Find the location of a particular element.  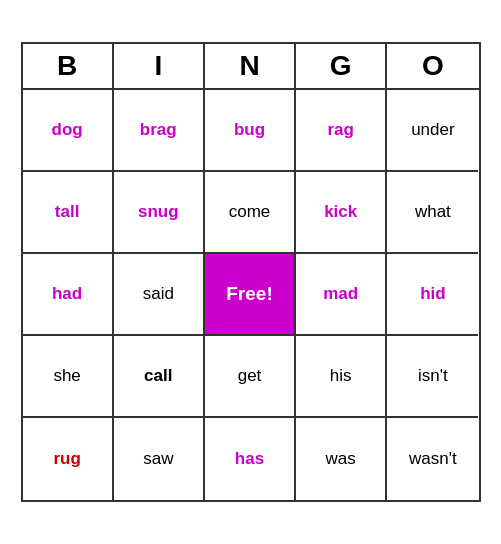

bingo-cell-19: isn't is located at coordinates (432, 377).